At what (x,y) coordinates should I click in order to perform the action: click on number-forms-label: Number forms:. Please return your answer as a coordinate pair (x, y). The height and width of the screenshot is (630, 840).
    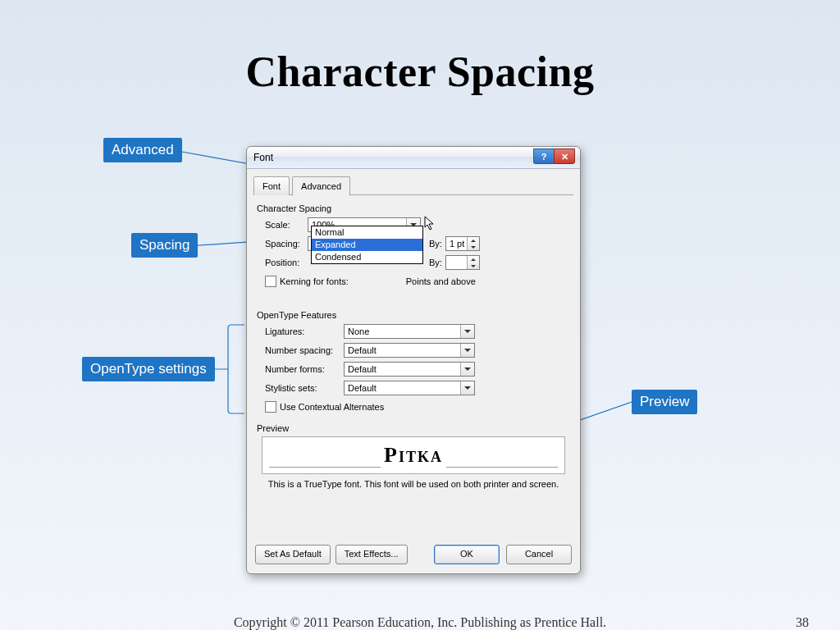
    Looking at the image, I should click on (304, 369).